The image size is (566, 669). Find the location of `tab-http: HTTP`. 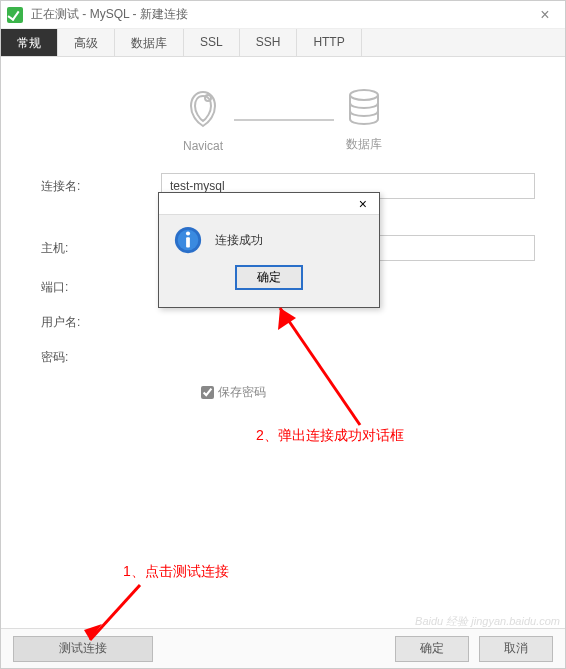

tab-http: HTTP is located at coordinates (329, 42).